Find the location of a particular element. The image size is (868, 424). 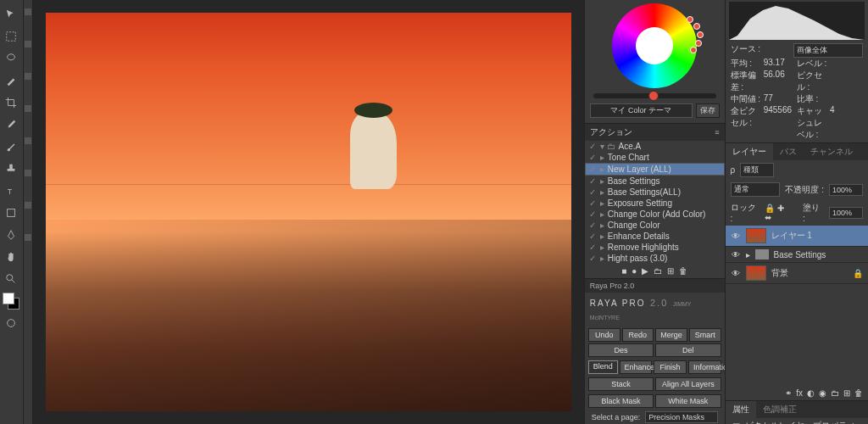

tab-チャンネル: チャンネル is located at coordinates (832, 152).